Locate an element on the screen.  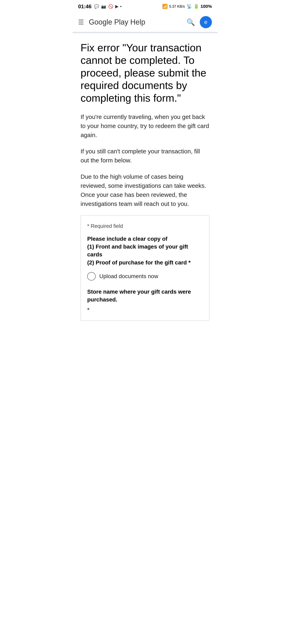
app-title: Google Play Help is located at coordinates (117, 22).